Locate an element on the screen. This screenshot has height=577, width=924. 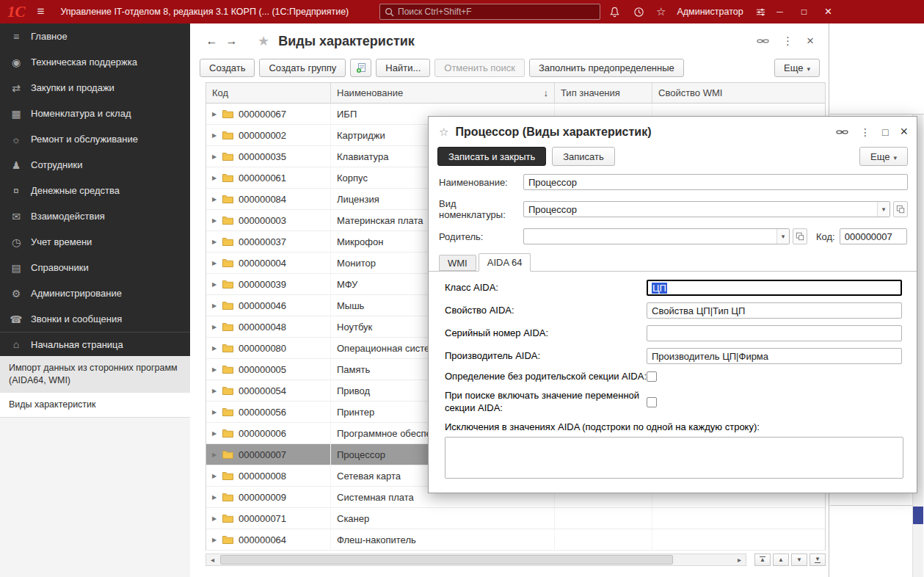
dialog-more-kebab-icon: ⋮ is located at coordinates (865, 132).